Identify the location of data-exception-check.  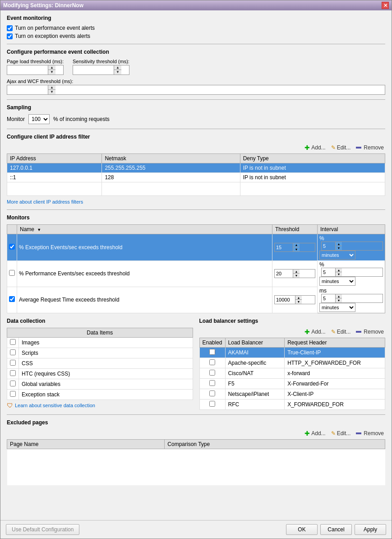
(13, 394).